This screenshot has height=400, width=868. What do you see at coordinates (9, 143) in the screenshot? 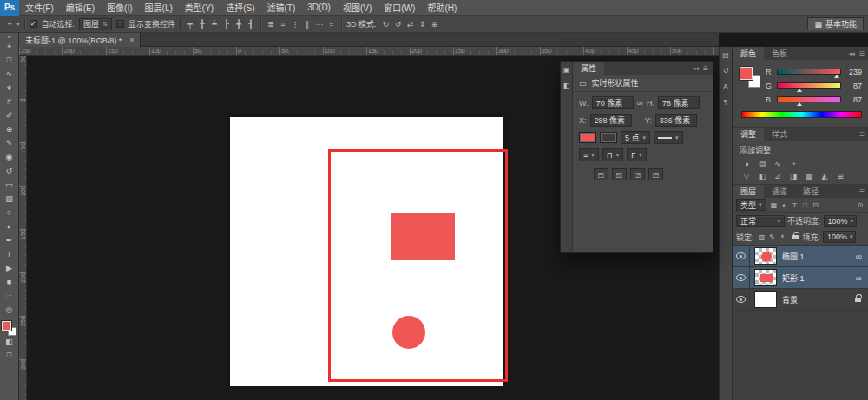
I see `brush-tool: ✎` at bounding box center [9, 143].